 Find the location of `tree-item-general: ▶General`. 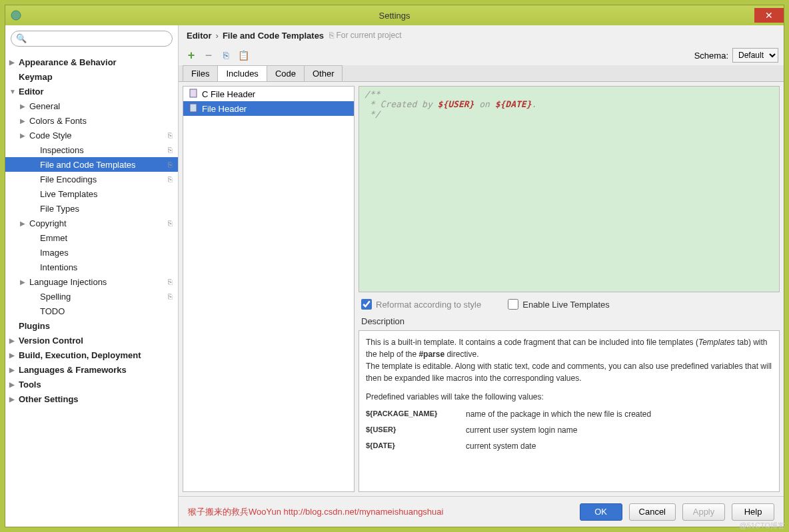

tree-item-general: ▶General is located at coordinates (92, 106).